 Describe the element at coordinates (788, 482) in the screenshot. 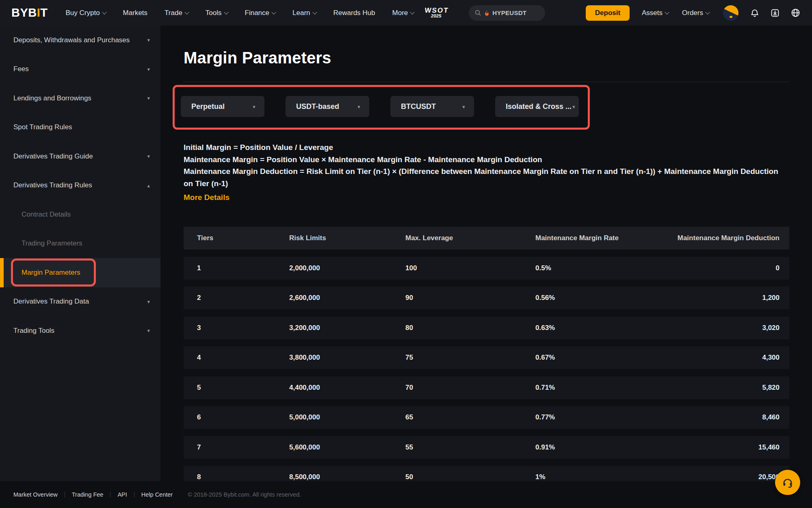

I see `support-chat-button` at that location.